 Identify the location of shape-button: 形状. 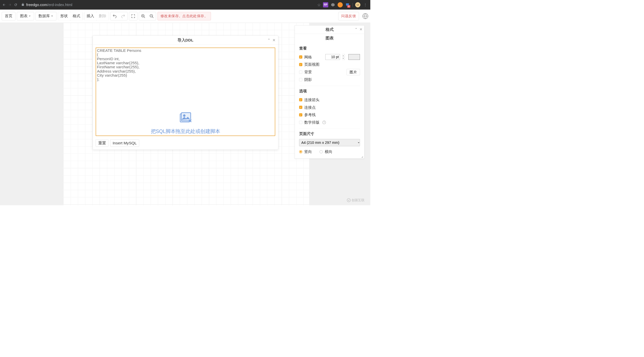
(64, 16).